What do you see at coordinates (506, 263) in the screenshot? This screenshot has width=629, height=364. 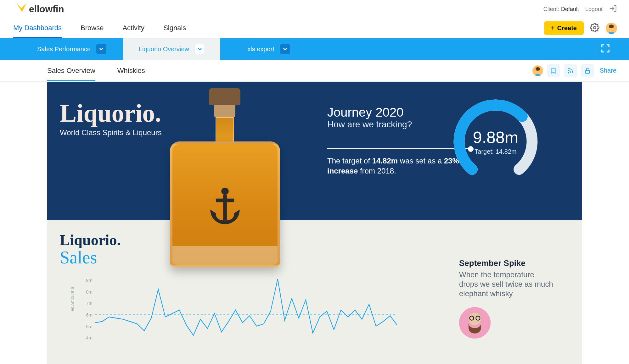 I see `annotation-title: September Spike` at bounding box center [506, 263].